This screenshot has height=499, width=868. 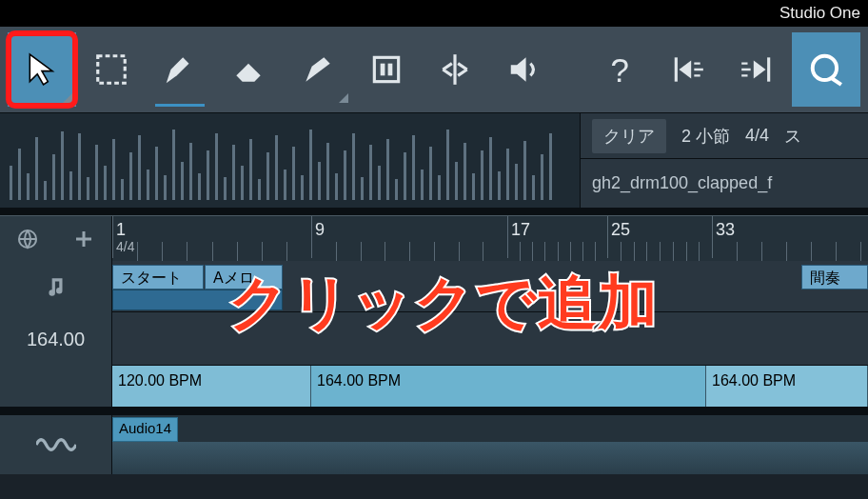 What do you see at coordinates (42, 70) in the screenshot?
I see `arrow-tool-button` at bounding box center [42, 70].